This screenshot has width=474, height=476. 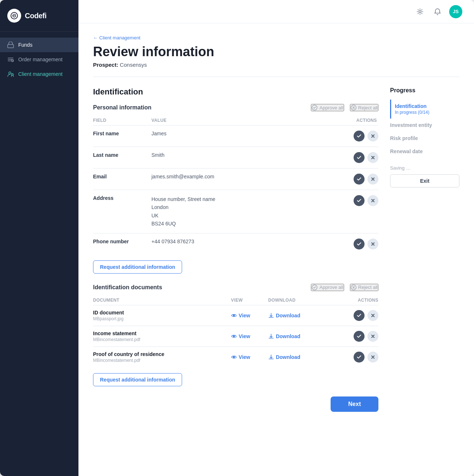 What do you see at coordinates (162, 340) in the screenshot?
I see `doc-filename: MBincomestatement.pdf` at bounding box center [162, 340].